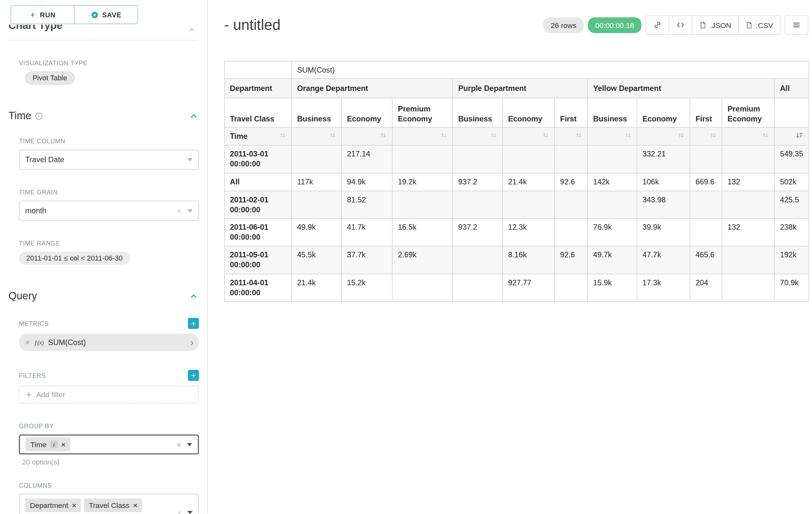 The width and height of the screenshot is (812, 514). Describe the element at coordinates (367, 205) in the screenshot. I see `value-cell: 81.52` at that location.